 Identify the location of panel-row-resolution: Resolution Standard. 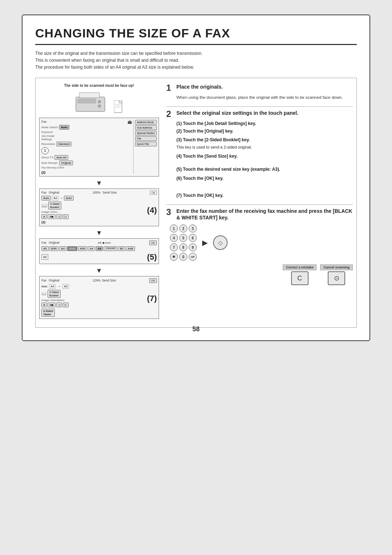
(86, 144).